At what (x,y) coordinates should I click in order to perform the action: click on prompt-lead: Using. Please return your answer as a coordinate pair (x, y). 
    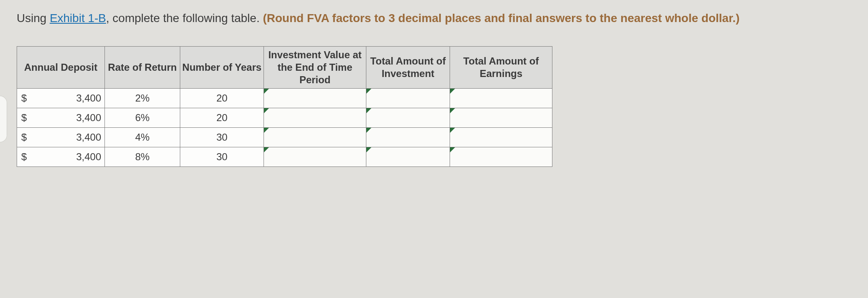
    Looking at the image, I should click on (33, 18).